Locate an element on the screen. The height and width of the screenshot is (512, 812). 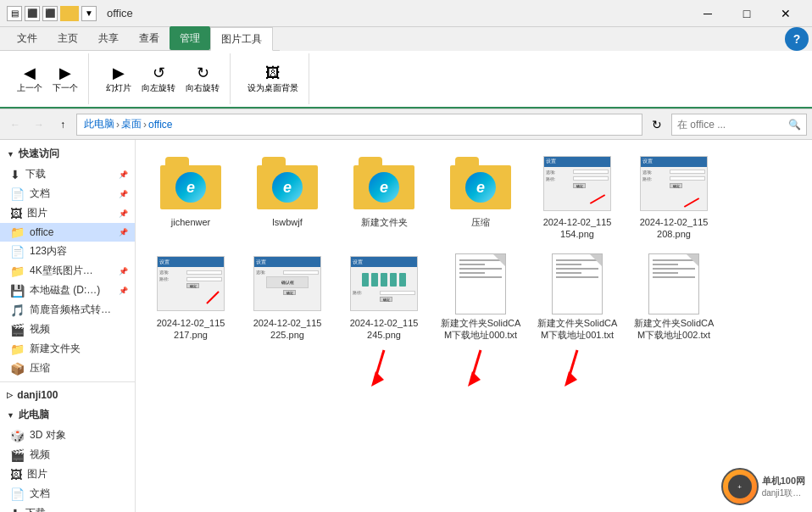
folder-icon-jichenwer: e is located at coordinates (191, 183).